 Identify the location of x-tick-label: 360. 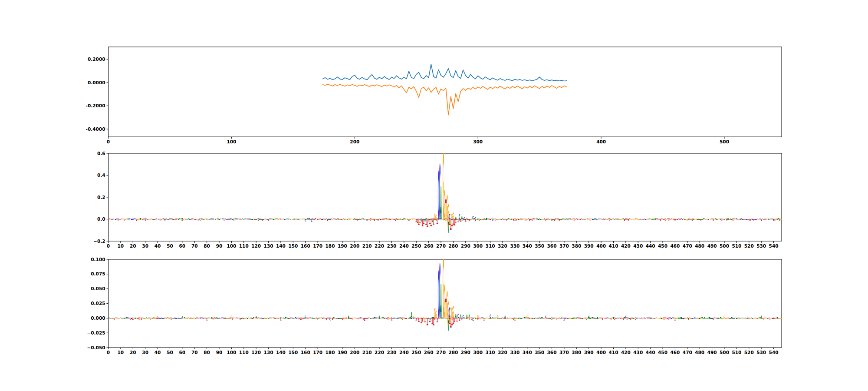
(552, 352).